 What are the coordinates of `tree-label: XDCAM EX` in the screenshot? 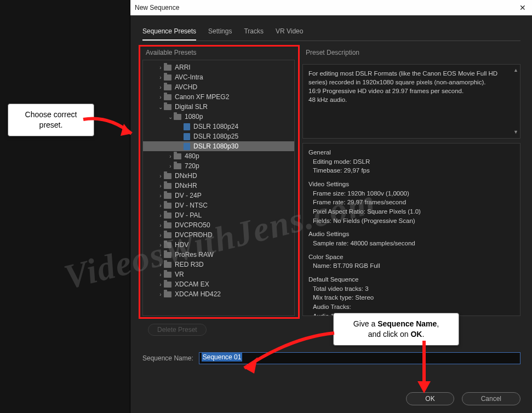 It's located at (192, 284).